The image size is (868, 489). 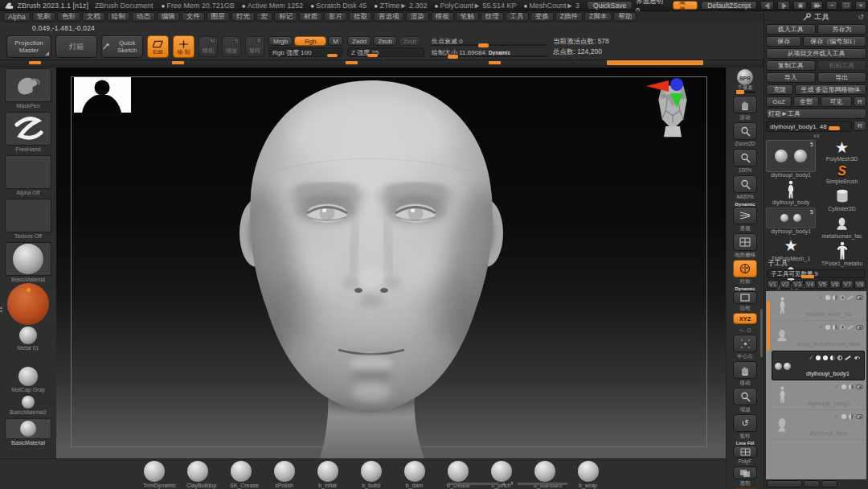 What do you see at coordinates (28, 88) in the screenshot?
I see `stroke-maskpen: MaskPen` at bounding box center [28, 88].